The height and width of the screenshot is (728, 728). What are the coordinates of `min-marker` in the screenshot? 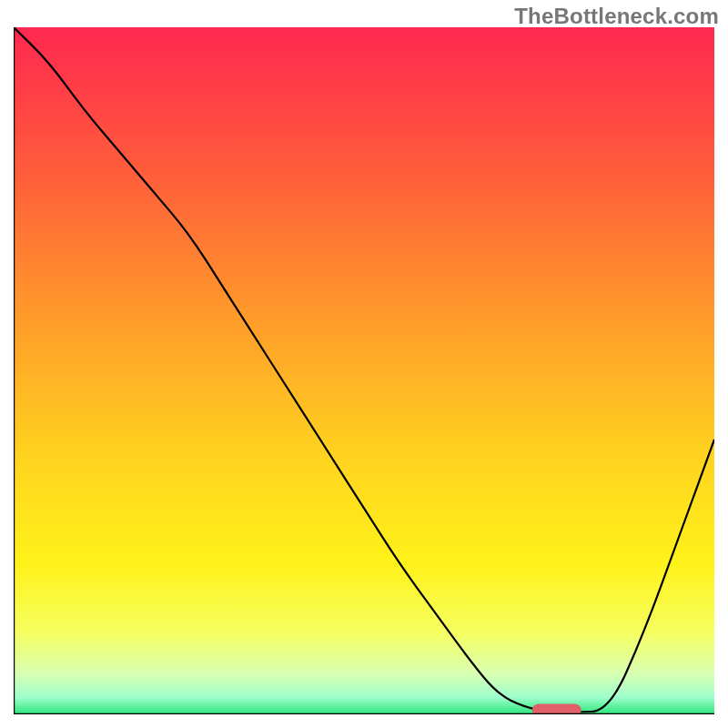 It's located at (557, 709).